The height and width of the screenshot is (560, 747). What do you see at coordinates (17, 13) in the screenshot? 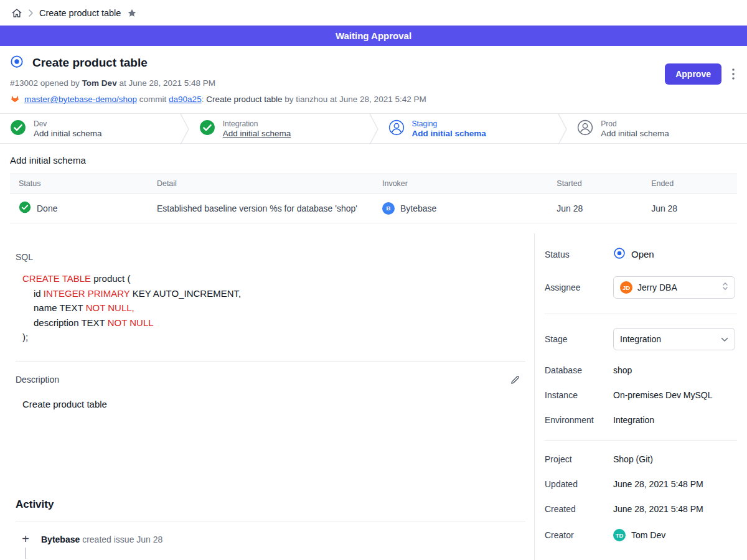
I see `home-icon` at bounding box center [17, 13].